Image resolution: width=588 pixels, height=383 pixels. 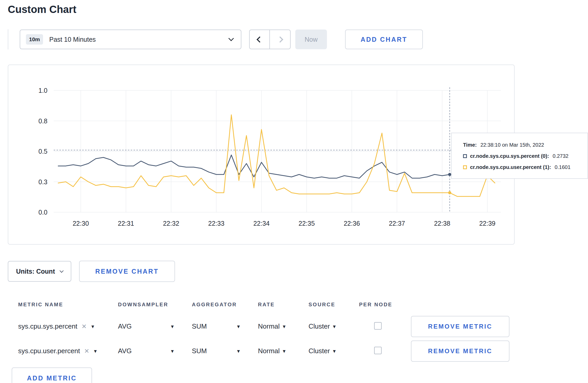 I want to click on svg-text: 22:30, so click(x=81, y=223).